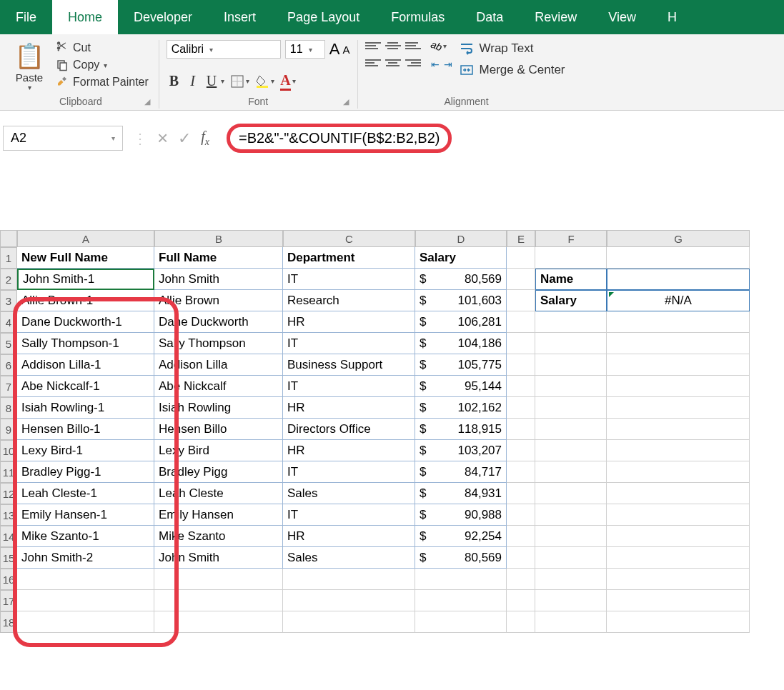 The image size is (784, 690). I want to click on row-header: 18, so click(9, 622).